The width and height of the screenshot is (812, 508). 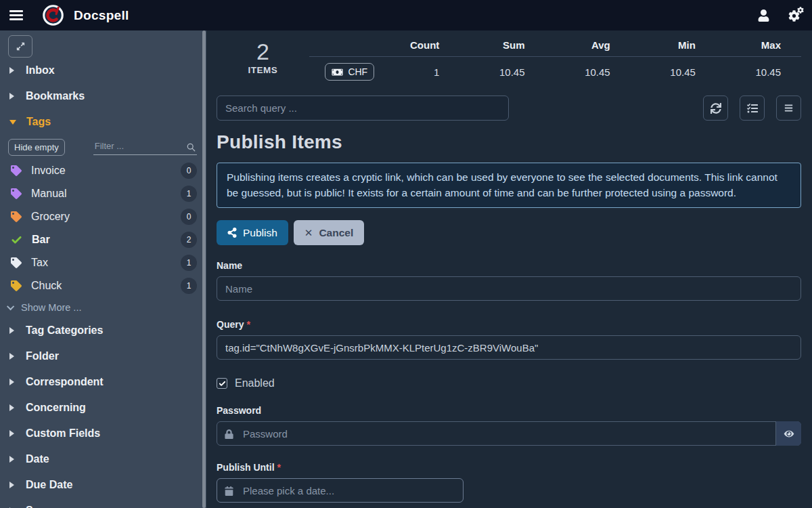 What do you see at coordinates (340, 490) in the screenshot?
I see `publish-until-field-wrap` at bounding box center [340, 490].